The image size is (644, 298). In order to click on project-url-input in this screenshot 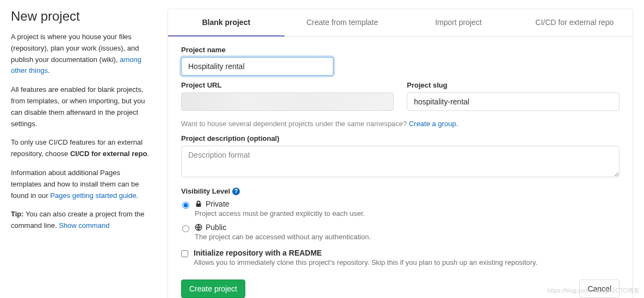, I will do `click(287, 102)`.